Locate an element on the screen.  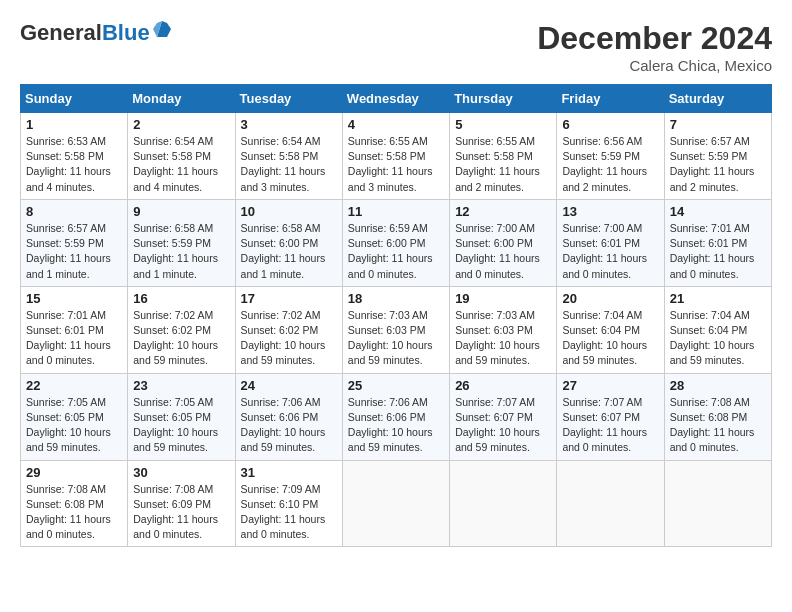
day-number: 21 is located at coordinates (718, 298).